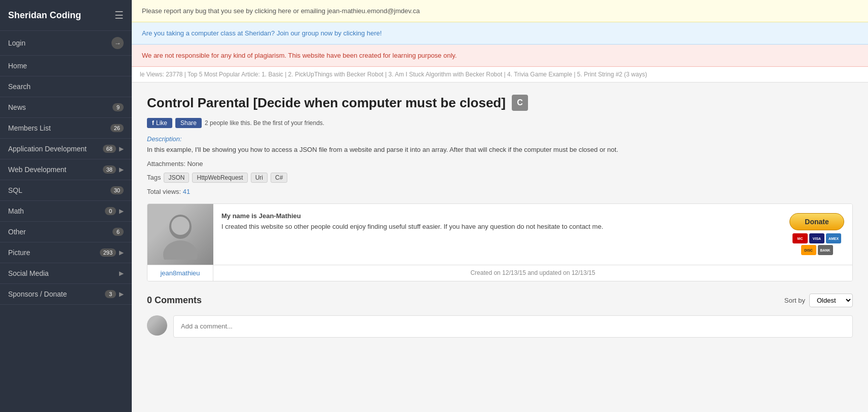 The width and height of the screenshot is (868, 412). Describe the element at coordinates (108, 253) in the screenshot. I see `picture-badge: 293` at that location.